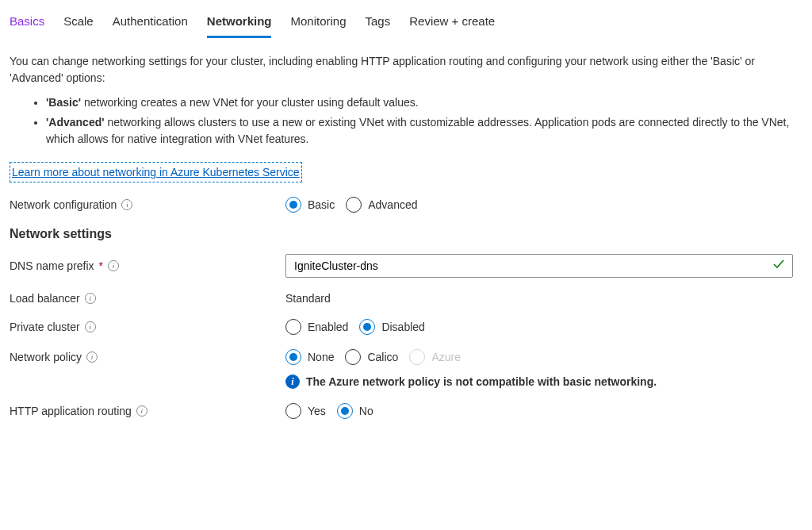 This screenshot has height=530, width=812. What do you see at coordinates (27, 24) in the screenshot?
I see `tab-basics: Basics` at bounding box center [27, 24].